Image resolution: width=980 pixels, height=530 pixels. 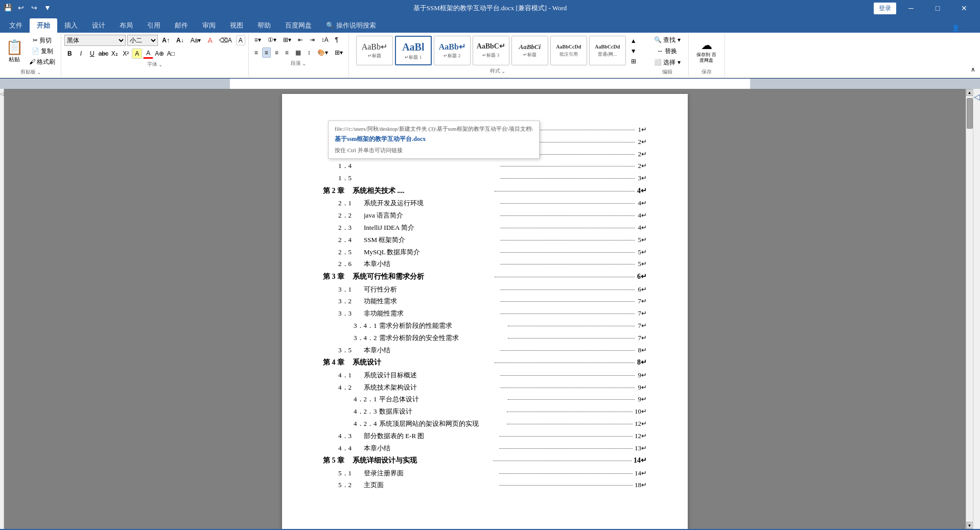 I want to click on style-heading1: AaBl ↵标题 1, so click(x=413, y=51).